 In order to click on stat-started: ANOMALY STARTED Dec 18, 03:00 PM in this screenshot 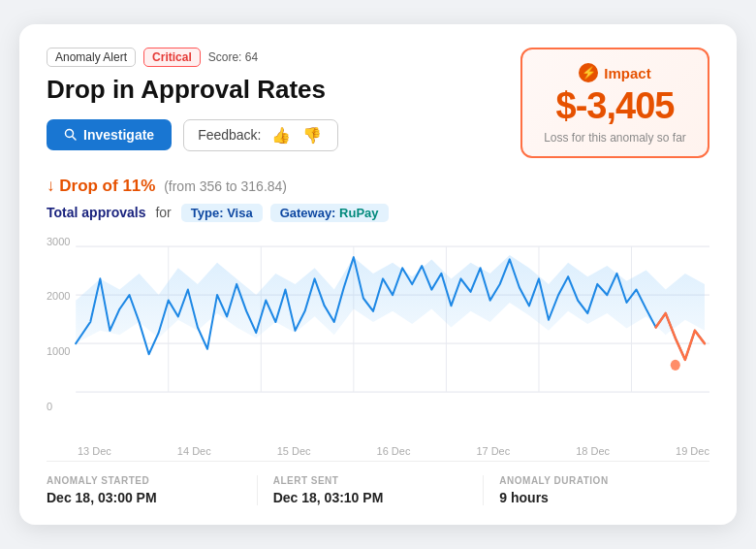, I will do `click(152, 491)`.